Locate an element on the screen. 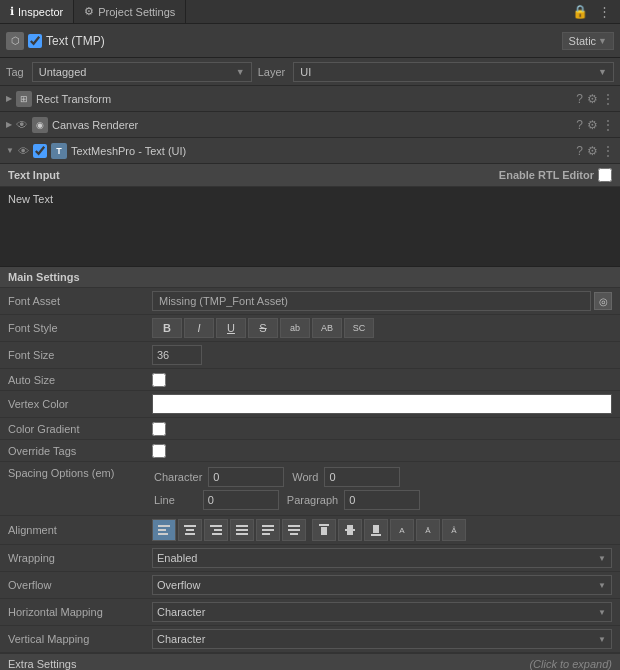  font-asset-picker-btn: ◎ is located at coordinates (603, 301).